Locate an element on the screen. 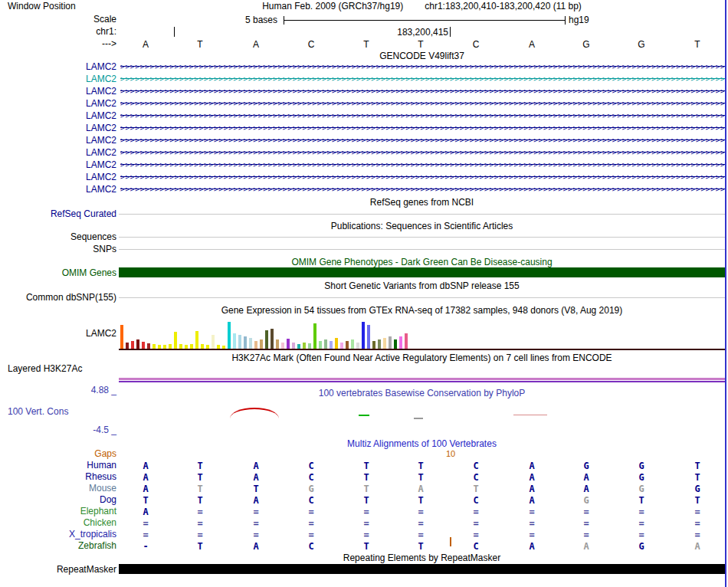 The image size is (728, 587). repeatmasker-title: Repeating Elements by RepeatMasker is located at coordinates (421, 558).